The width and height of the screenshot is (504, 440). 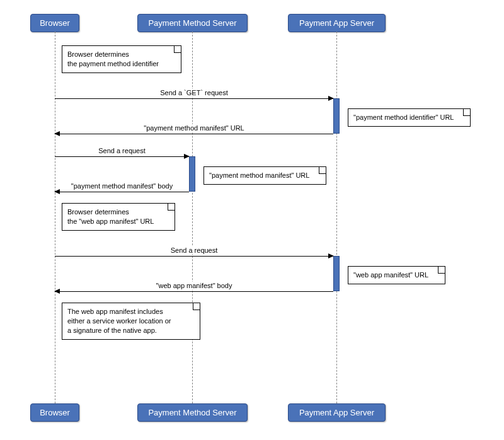 I want to click on note-wam-url: "web app manifest" URL, so click(x=397, y=275).